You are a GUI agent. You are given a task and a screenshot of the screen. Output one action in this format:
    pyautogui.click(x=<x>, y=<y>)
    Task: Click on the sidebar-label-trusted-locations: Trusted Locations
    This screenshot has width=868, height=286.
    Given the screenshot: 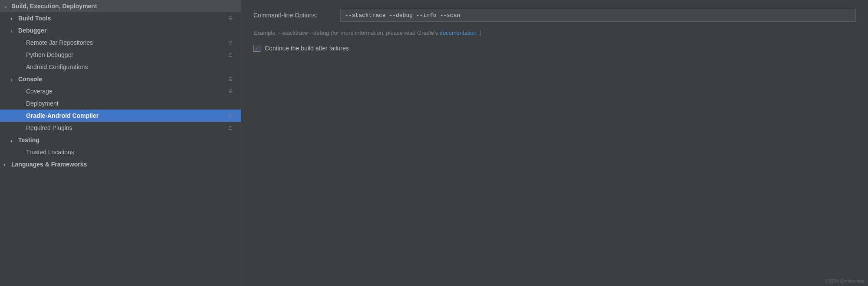 What is the action you would take?
    pyautogui.click(x=132, y=152)
    